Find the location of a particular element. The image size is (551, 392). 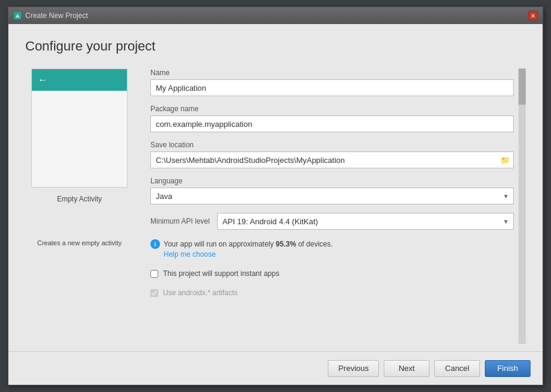

package-input is located at coordinates (332, 124).